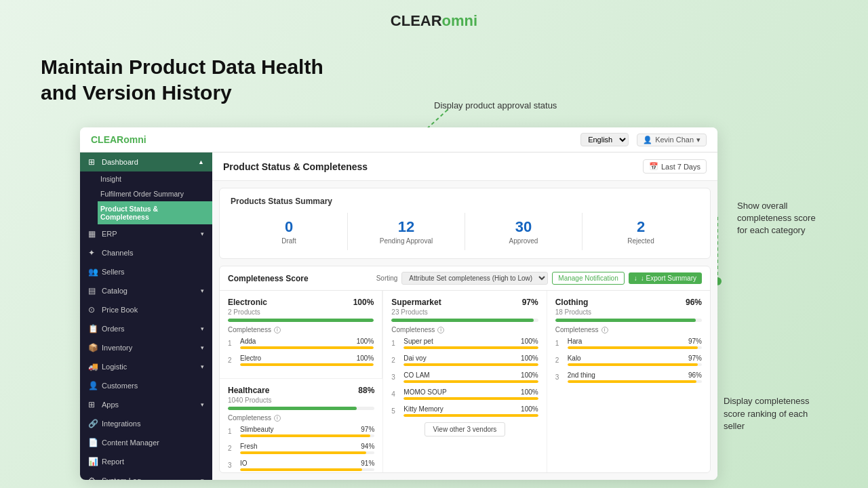 The height and width of the screenshot is (488, 868). What do you see at coordinates (605, 140) in the screenshot?
I see `language-select: English` at bounding box center [605, 140].